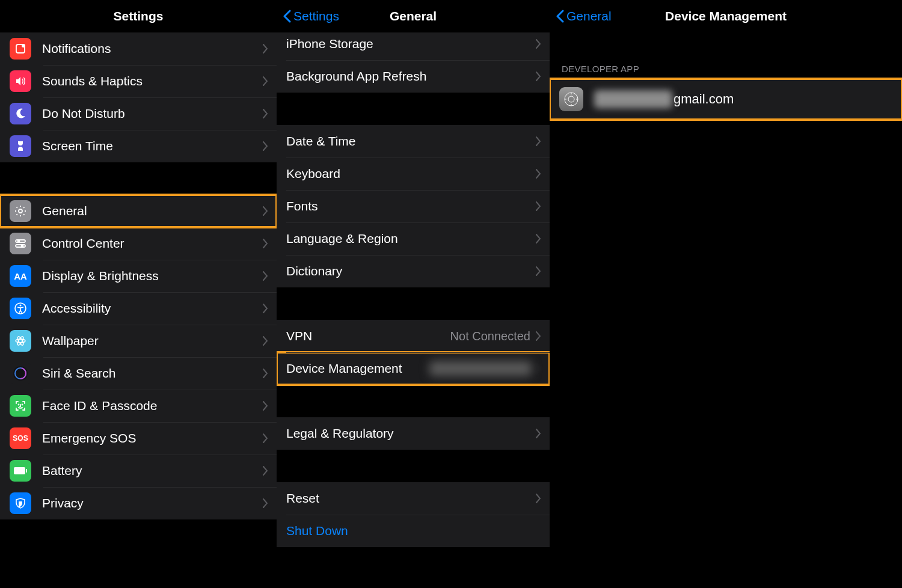  I want to click on row-label: Battery, so click(152, 471).